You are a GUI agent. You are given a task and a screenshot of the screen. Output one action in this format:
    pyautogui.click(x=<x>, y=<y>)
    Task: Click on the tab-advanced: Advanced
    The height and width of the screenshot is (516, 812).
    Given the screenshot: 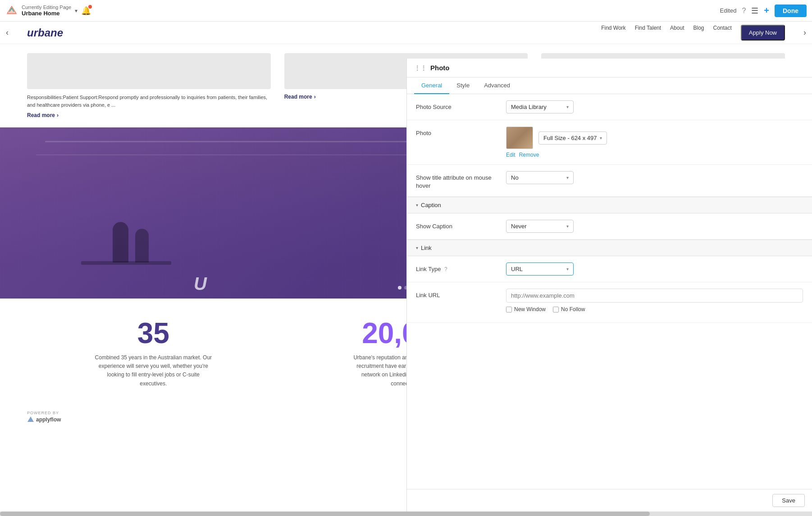 What is the action you would take?
    pyautogui.click(x=497, y=86)
    